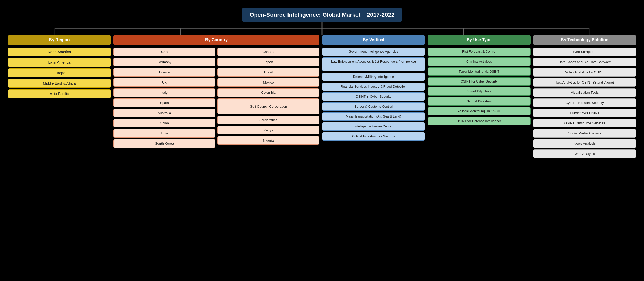  Describe the element at coordinates (373, 40) in the screenshot. I see `vertical-header: By Vertical` at that location.